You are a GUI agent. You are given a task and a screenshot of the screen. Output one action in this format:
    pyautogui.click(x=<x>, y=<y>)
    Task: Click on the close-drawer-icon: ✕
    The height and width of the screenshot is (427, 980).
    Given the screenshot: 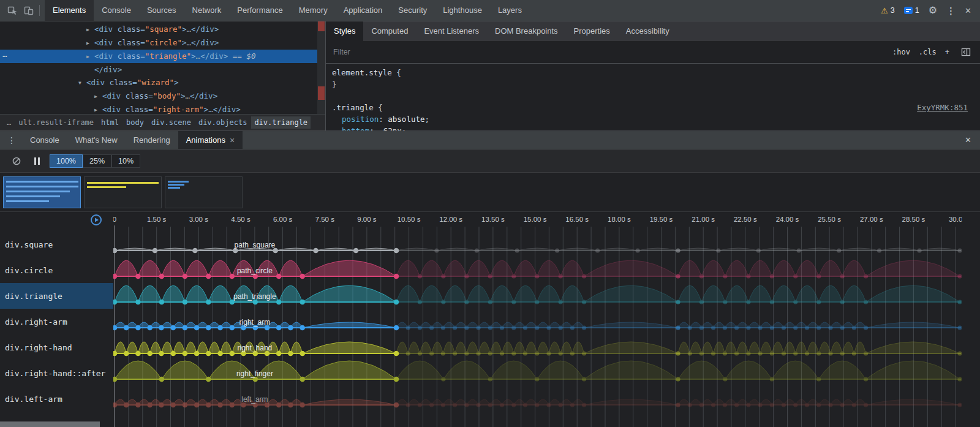 What is the action you would take?
    pyautogui.click(x=973, y=140)
    